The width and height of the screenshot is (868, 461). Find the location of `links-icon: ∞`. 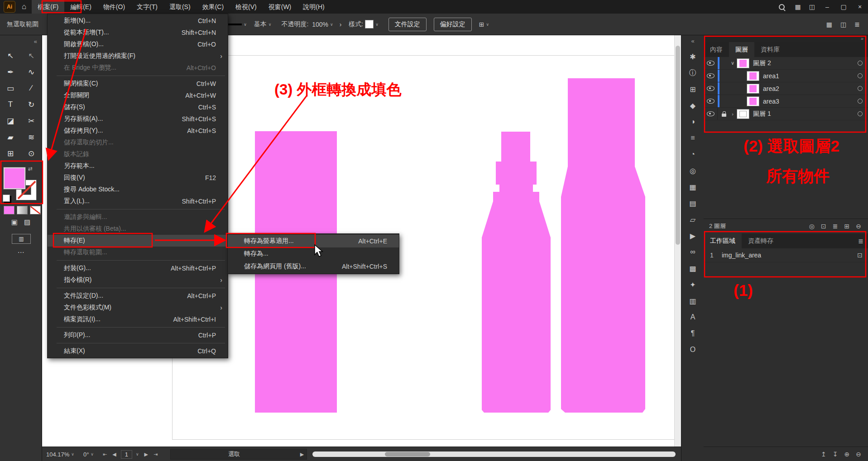

links-icon: ∞ is located at coordinates (693, 252).